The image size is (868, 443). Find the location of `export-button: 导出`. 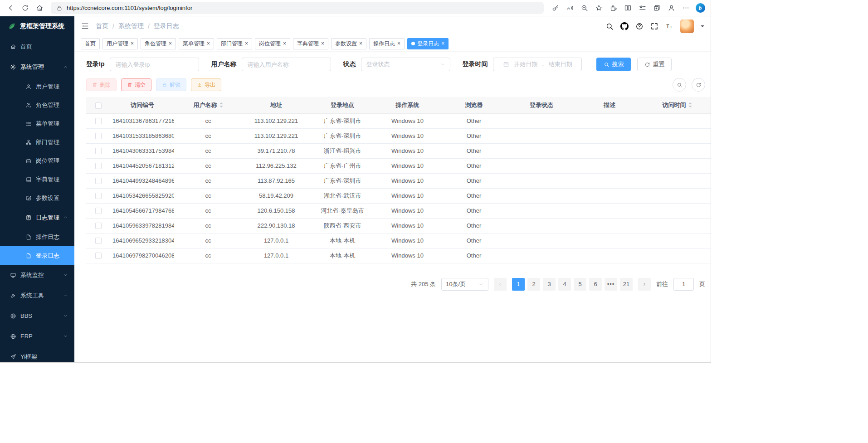

export-button: 导出 is located at coordinates (206, 85).